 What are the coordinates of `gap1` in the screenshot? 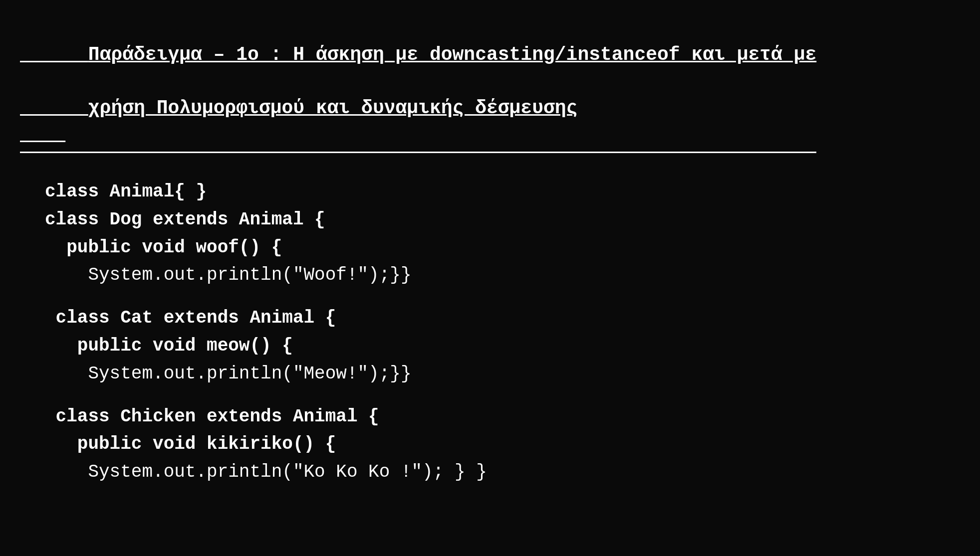 It's located at (502, 297).